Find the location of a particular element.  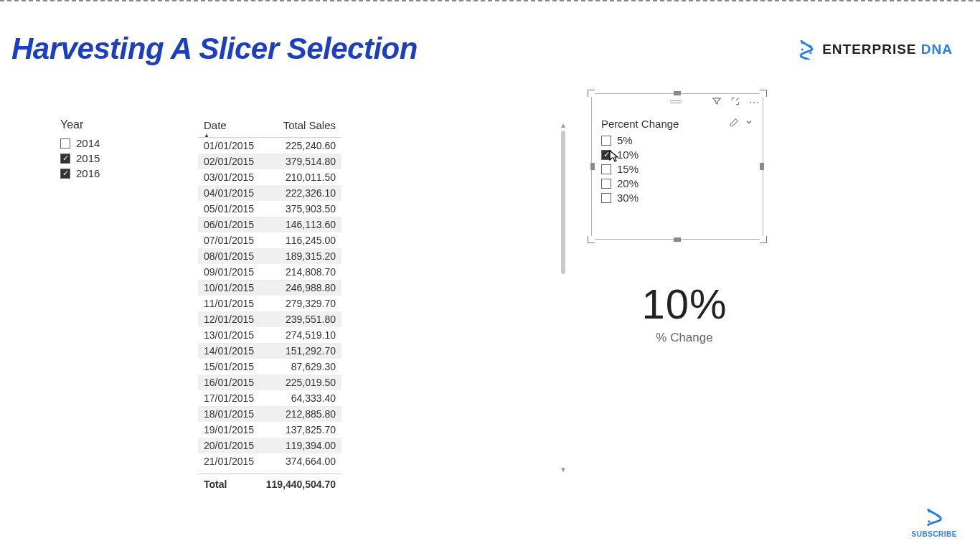

cell-date: 15/01/2015 is located at coordinates (234, 367).